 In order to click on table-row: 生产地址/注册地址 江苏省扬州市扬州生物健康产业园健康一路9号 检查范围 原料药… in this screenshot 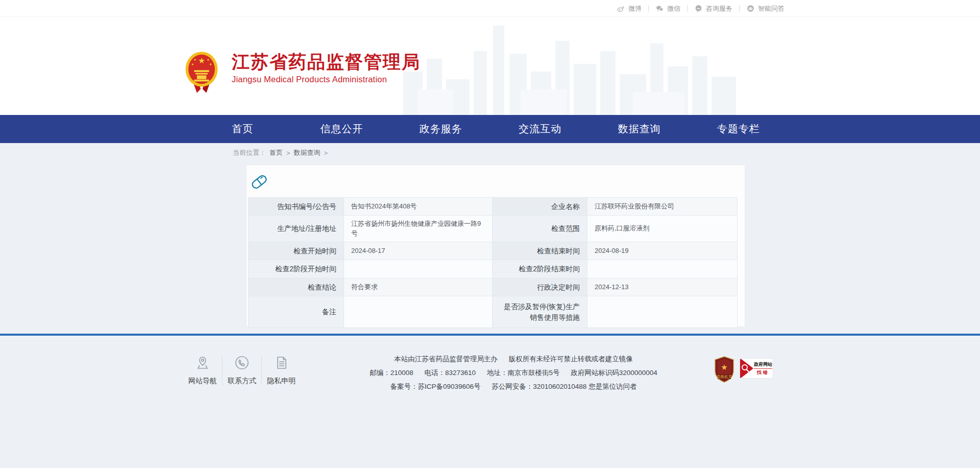, I will do `click(493, 229)`.